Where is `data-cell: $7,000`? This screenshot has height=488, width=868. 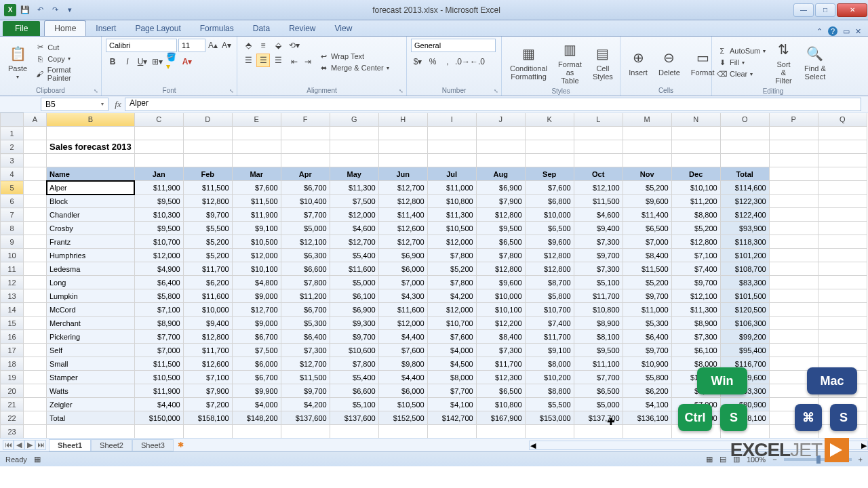
data-cell: $7,000 is located at coordinates (403, 283).